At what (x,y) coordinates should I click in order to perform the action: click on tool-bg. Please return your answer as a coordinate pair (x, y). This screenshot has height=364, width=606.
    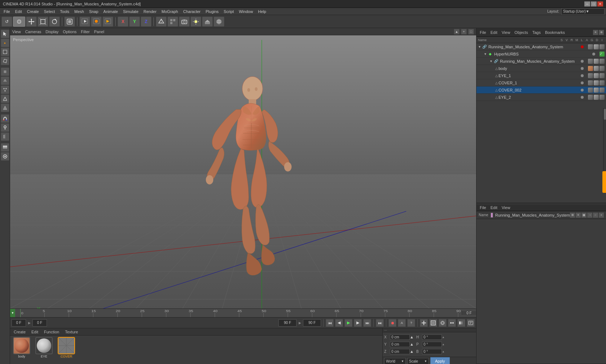
    Looking at the image, I should click on (219, 22).